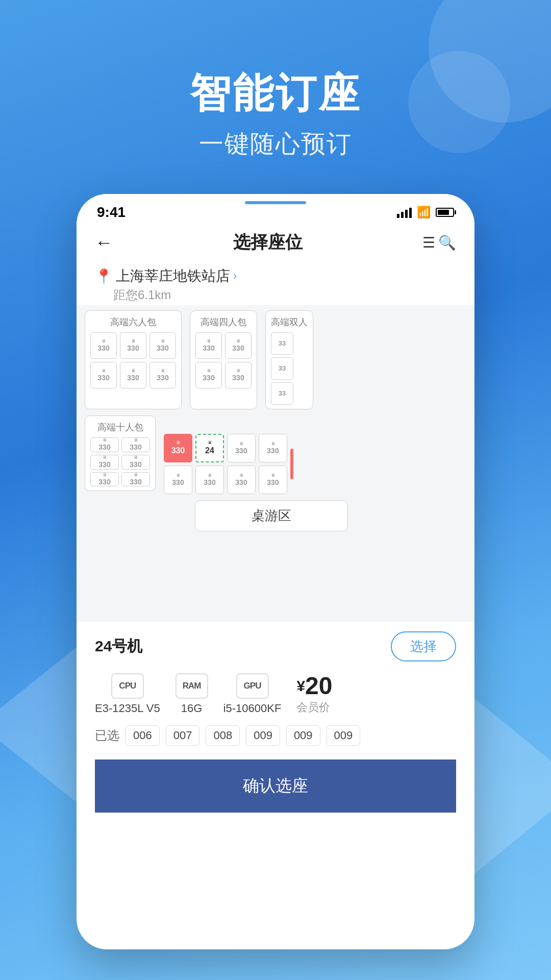 The height and width of the screenshot is (980, 551). What do you see at coordinates (276, 360) in the screenshot?
I see `top-rooms-row: 高端六人包 🖥 330 🖥 330 🖥 330 🖥` at bounding box center [276, 360].